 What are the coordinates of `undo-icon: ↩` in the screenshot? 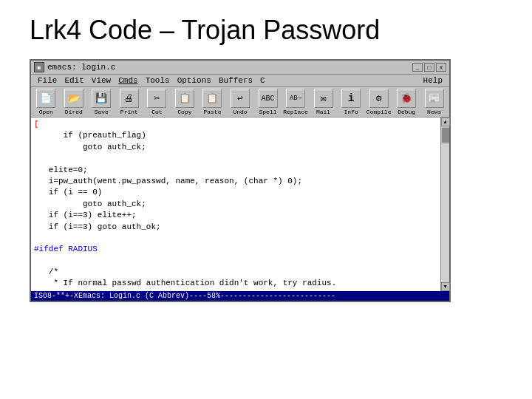 It's located at (240, 98).